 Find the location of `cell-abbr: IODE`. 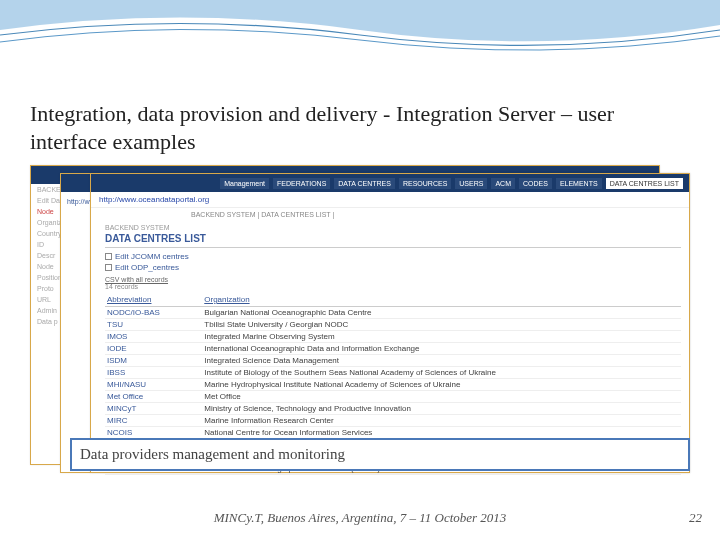

cell-abbr: IODE is located at coordinates (154, 349).